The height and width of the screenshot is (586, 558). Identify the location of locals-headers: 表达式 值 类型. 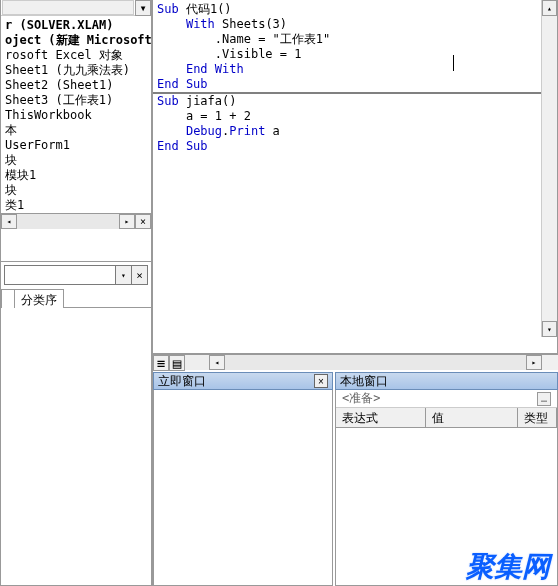
(446, 418).